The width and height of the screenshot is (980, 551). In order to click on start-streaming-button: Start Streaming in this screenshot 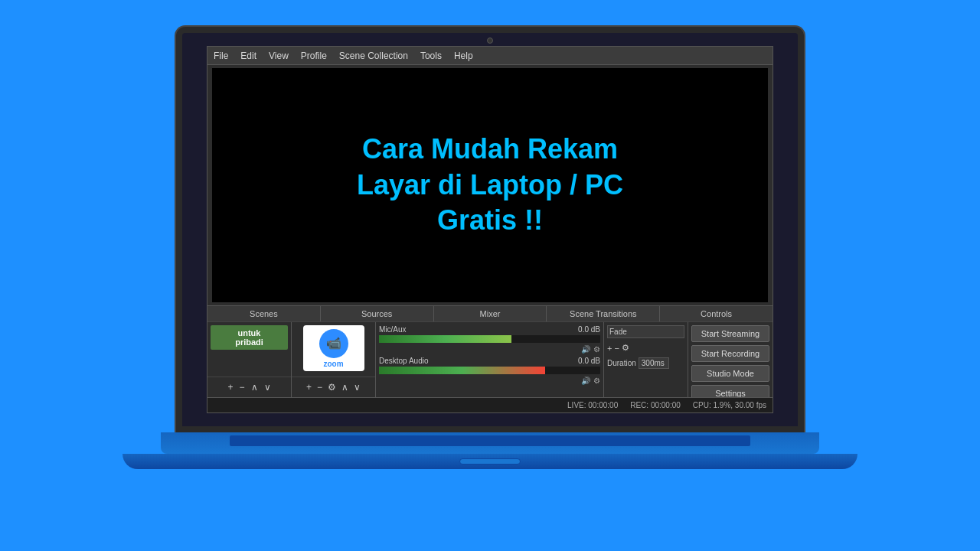, I will do `click(730, 334)`.